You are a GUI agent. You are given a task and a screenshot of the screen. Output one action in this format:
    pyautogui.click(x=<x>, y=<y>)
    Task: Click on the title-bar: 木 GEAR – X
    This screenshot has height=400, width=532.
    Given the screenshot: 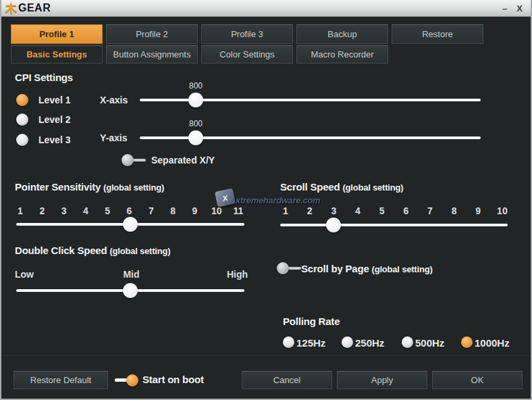 What is the action you would take?
    pyautogui.click(x=266, y=8)
    